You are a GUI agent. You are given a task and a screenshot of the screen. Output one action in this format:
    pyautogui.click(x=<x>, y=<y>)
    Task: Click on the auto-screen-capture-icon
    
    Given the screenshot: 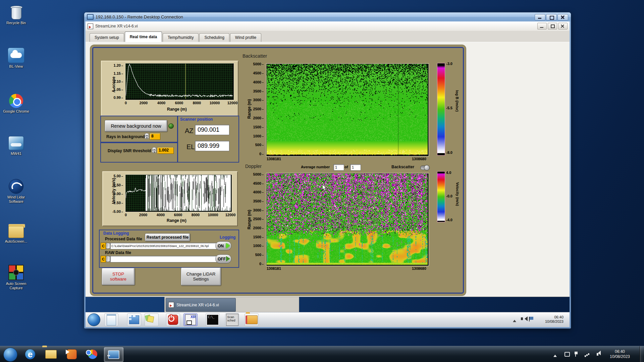 What is the action you would take?
    pyautogui.click(x=16, y=273)
    